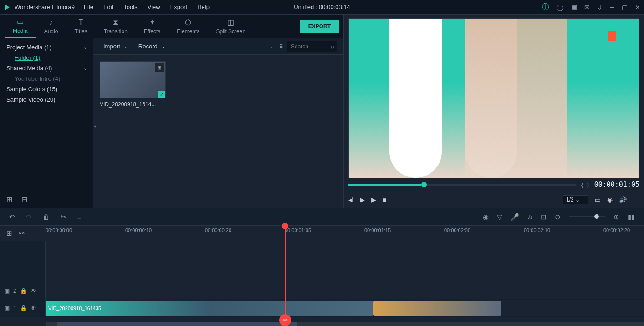 This screenshot has height=326, width=644. What do you see at coordinates (133, 84) in the screenshot?
I see `media-clip: ⊞ ✓ VID_20200918_1614...` at bounding box center [133, 84].